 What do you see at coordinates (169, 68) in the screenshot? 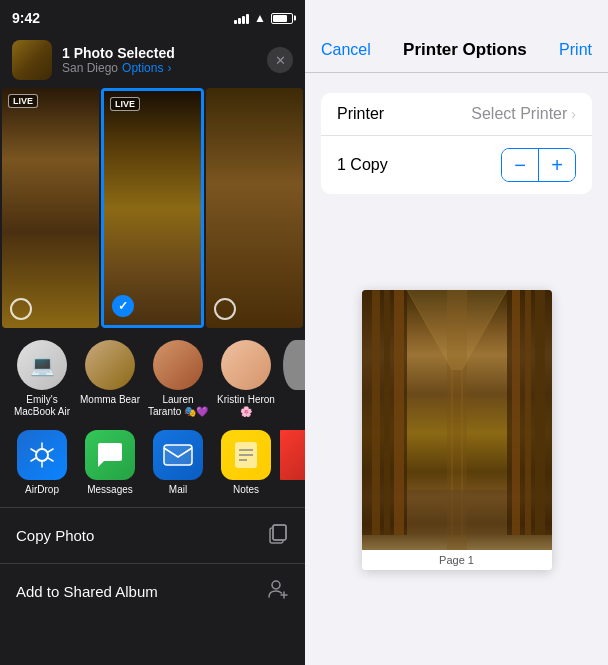
I see `chevron-icon: ›` at bounding box center [169, 68].